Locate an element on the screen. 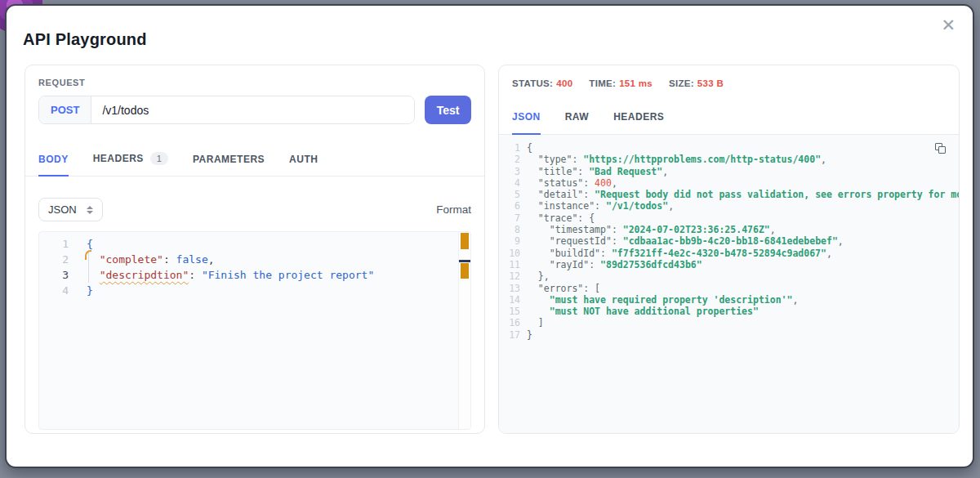  time-meta: TIME:151 ms is located at coordinates (621, 83).